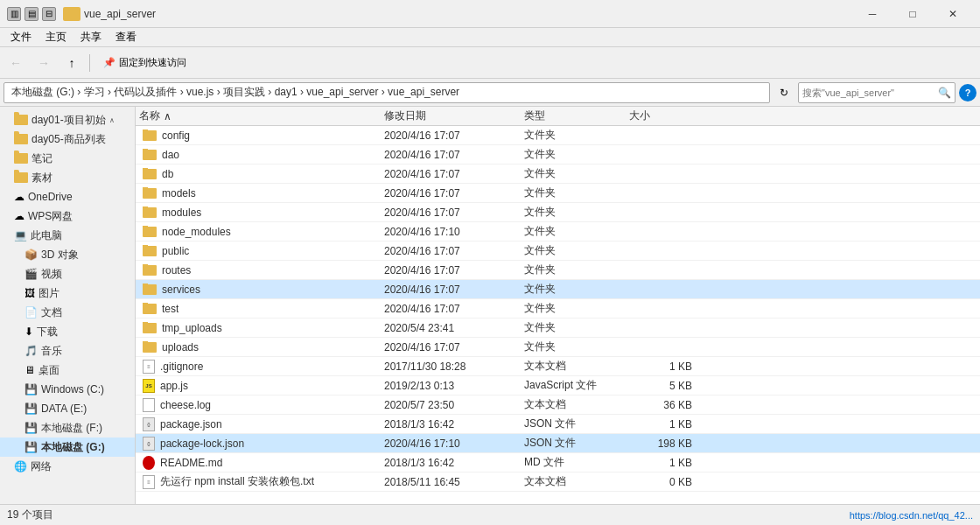  I want to click on table-row: README.md 2018/1/3 16:42 MD 文件 1 KB, so click(558, 463).